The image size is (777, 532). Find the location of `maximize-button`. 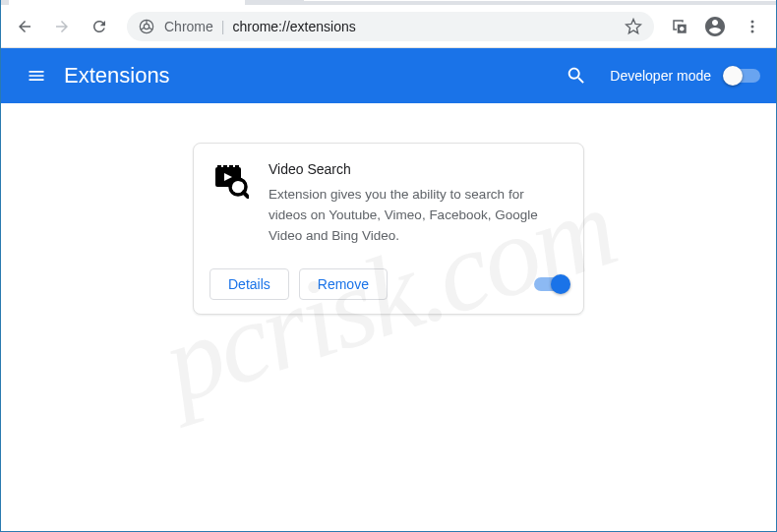

maximize-button is located at coordinates (708, 0).